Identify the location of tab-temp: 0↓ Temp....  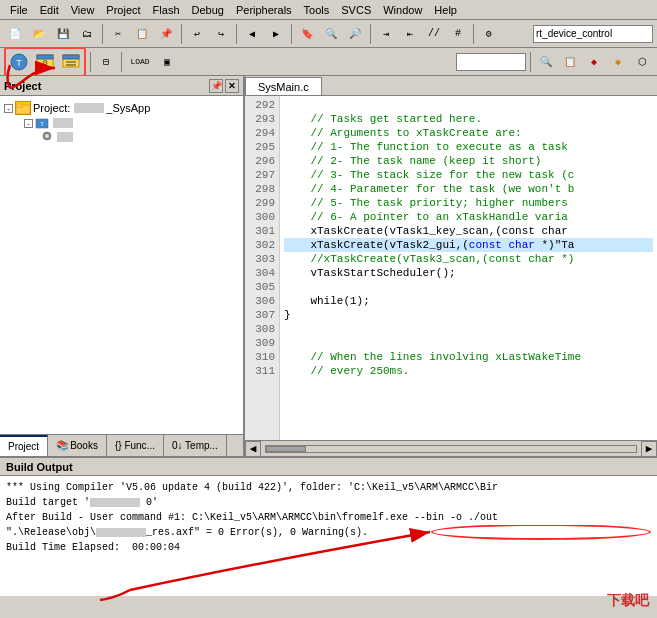
(196, 446).